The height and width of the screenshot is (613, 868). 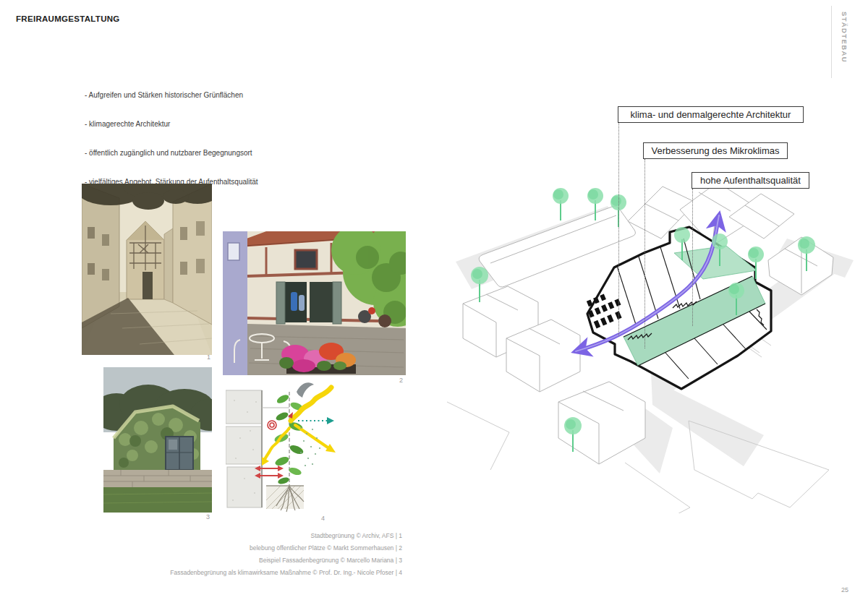 I want to click on caption-line: Stadtbegrünung © Archiv, AFS | 1, so click(x=273, y=536).